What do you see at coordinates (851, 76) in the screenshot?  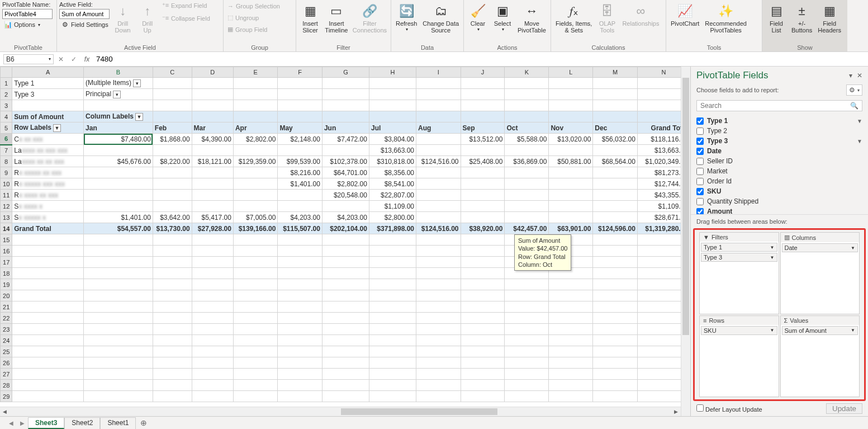 I see `field-pane-menu-icon: ▾` at bounding box center [851, 76].